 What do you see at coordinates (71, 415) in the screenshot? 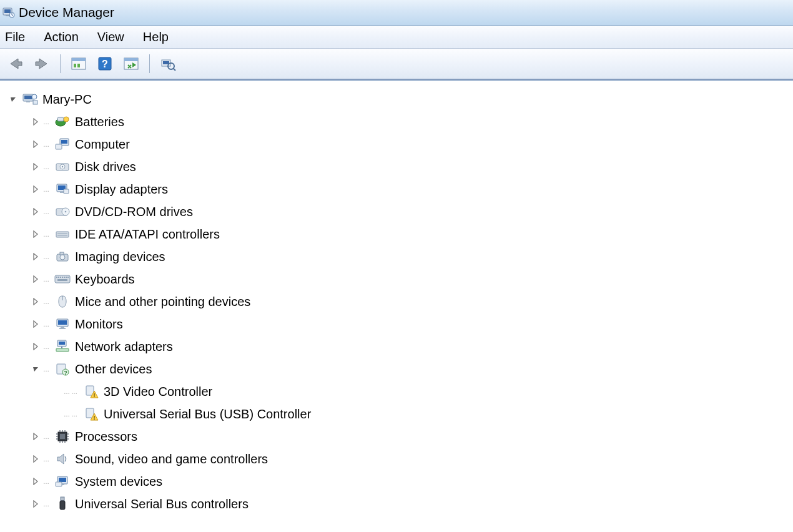
I see `tree-connector: ……` at bounding box center [71, 415].